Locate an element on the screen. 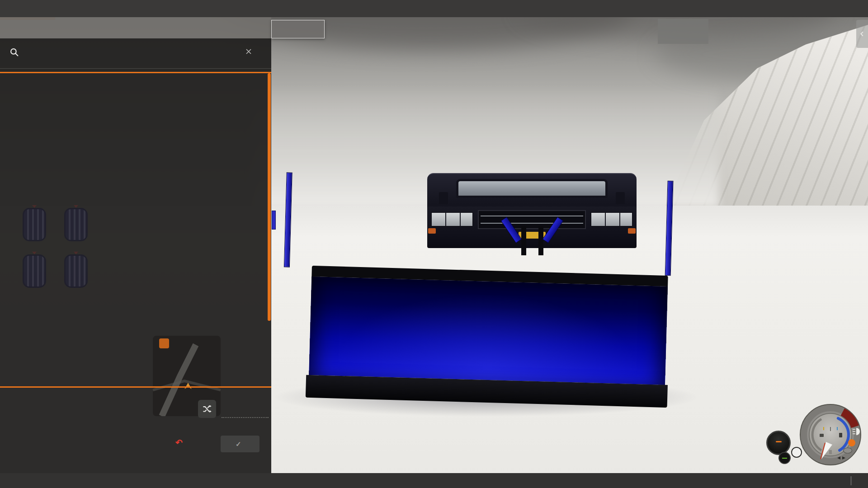 Image resolution: width=868 pixels, height=488 pixels. tachometer-gauge is located at coordinates (830, 435).